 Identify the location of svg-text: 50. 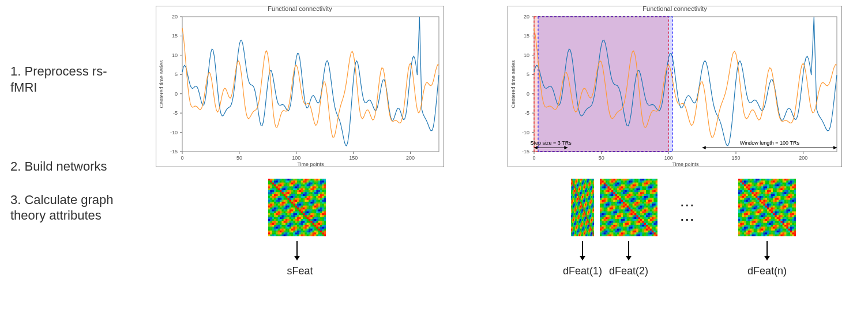
(602, 158).